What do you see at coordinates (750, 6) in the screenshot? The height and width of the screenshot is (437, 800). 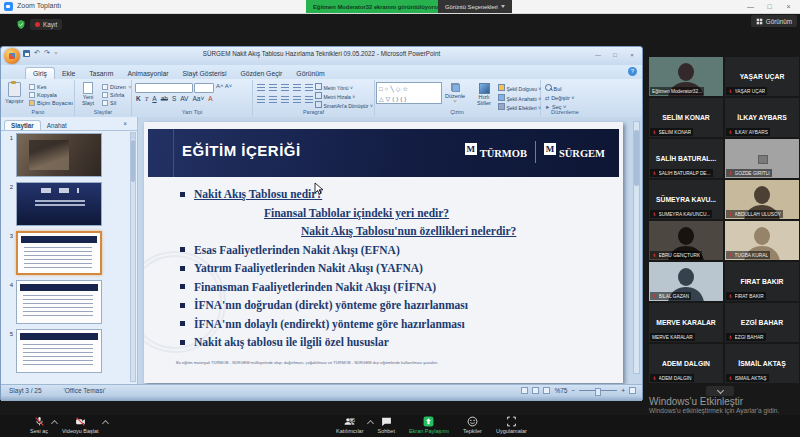 I see `zoom-minimize-button: —` at bounding box center [750, 6].